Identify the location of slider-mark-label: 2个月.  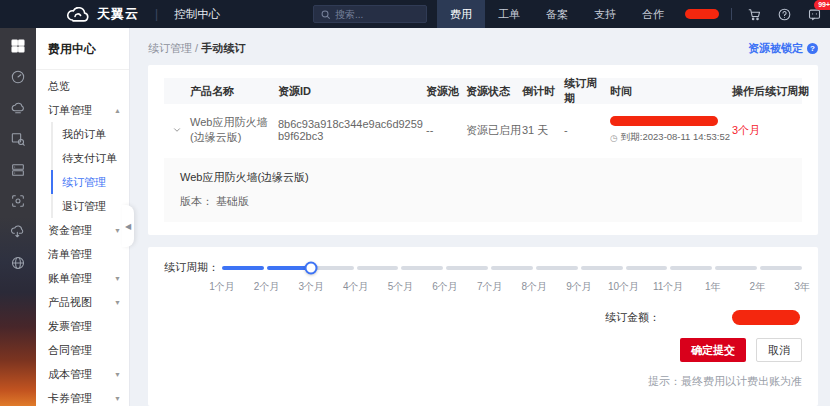
(267, 287).